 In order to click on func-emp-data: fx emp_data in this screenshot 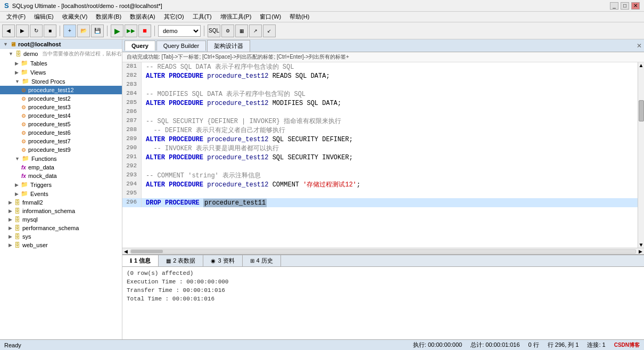, I will do `click(61, 167)`.